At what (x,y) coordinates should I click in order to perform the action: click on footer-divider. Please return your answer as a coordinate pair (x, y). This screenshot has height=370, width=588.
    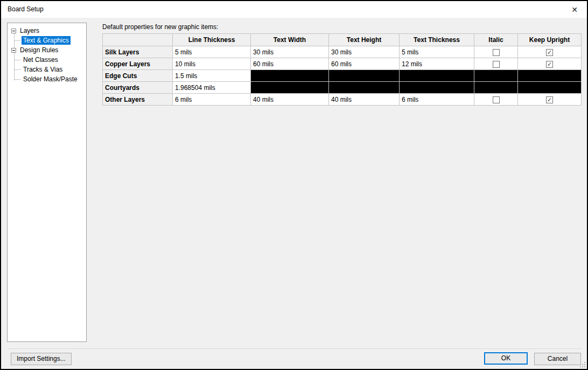
    Looking at the image, I should click on (294, 349).